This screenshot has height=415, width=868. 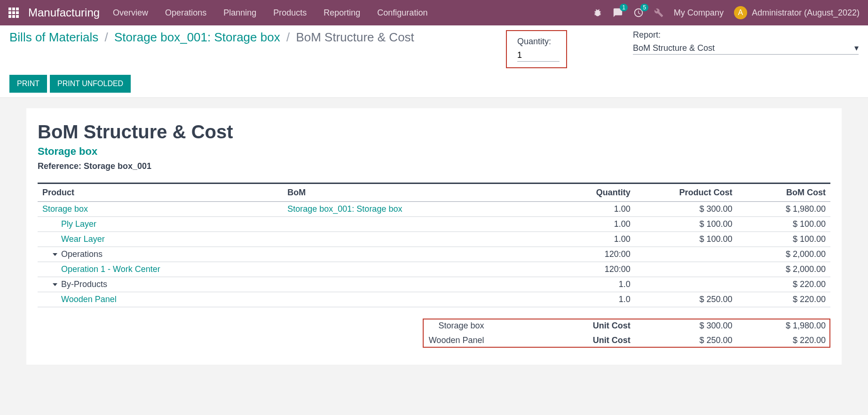 What do you see at coordinates (784, 255) in the screenshot?
I see `cell-bom-cost: $ 2,000.00` at bounding box center [784, 255].